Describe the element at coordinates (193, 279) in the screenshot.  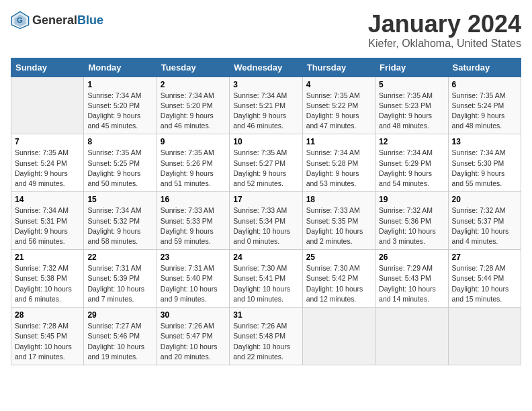
I see `calendar-cell: 23Sunrise: 7:31 AM Sunset: 5:40 PM Dayli…` at that location.